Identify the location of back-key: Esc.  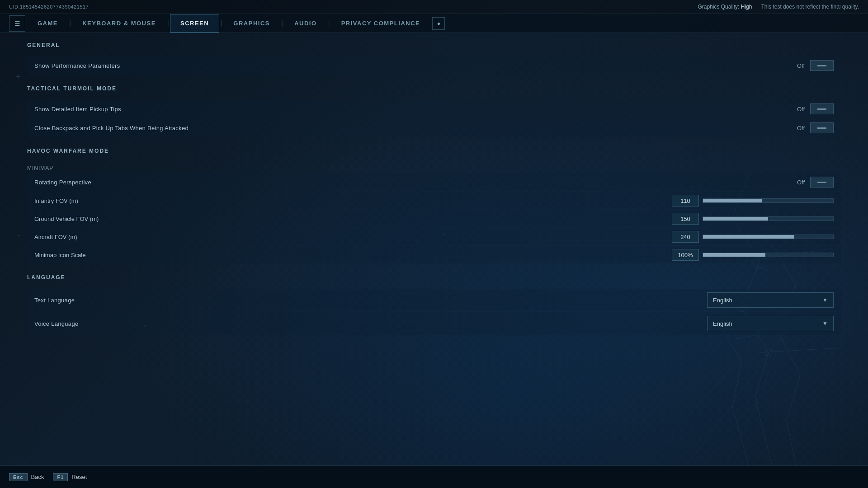
(18, 477).